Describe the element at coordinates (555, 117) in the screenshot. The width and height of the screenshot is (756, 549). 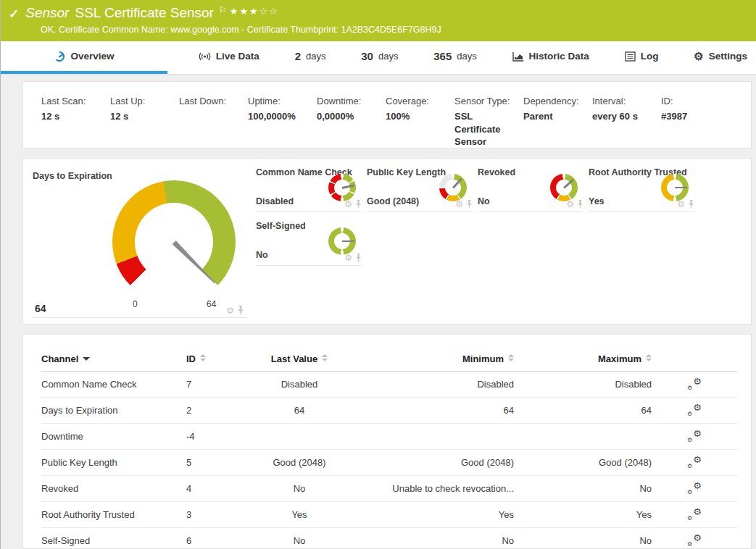
I see `info-value: Parent` at that location.